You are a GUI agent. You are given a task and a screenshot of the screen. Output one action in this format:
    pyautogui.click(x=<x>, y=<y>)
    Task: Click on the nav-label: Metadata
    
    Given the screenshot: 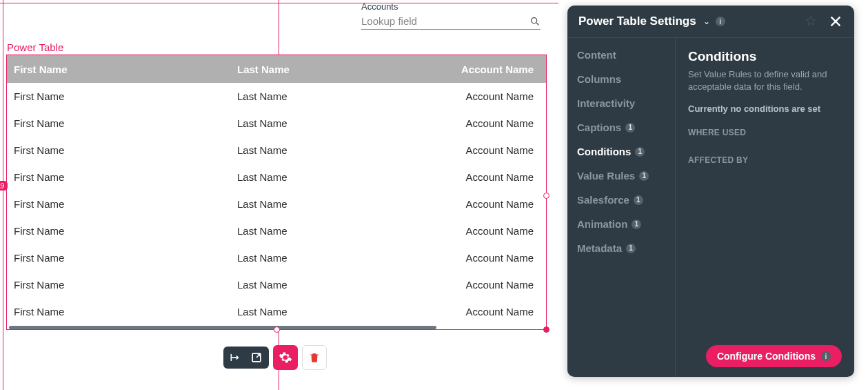 What is the action you would take?
    pyautogui.click(x=600, y=248)
    